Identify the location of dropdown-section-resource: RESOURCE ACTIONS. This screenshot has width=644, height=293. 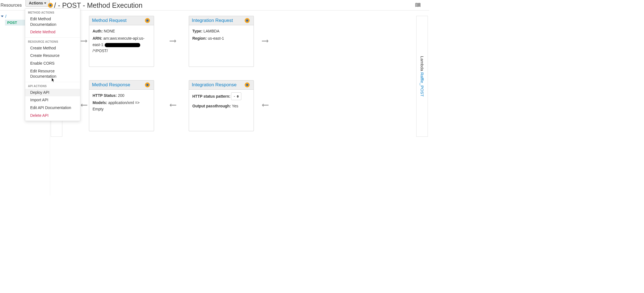
(53, 42).